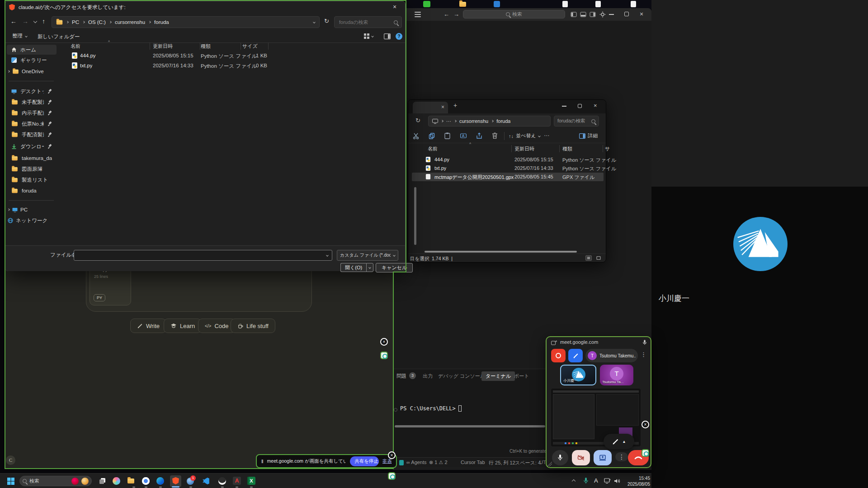 Image resolution: width=868 pixels, height=488 pixels. I want to click on share-icon, so click(479, 136).